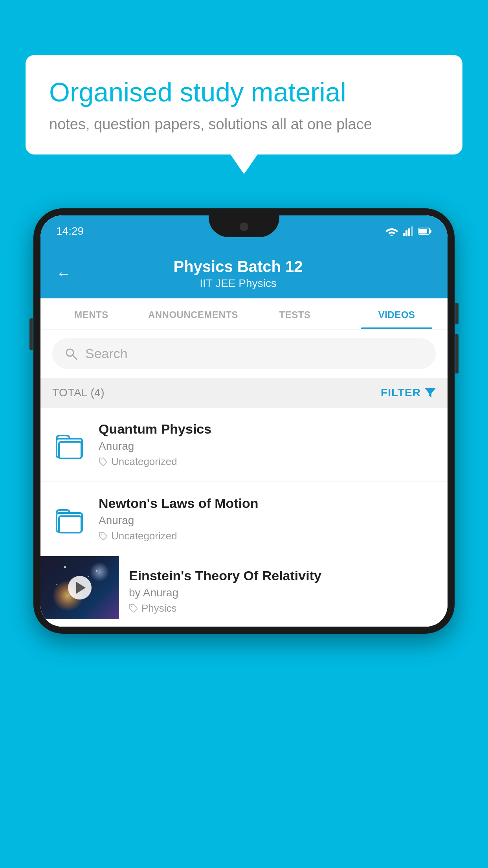 Image resolution: width=488 pixels, height=868 pixels. What do you see at coordinates (408, 393) in the screenshot?
I see `filter-button: FILTER` at bounding box center [408, 393].